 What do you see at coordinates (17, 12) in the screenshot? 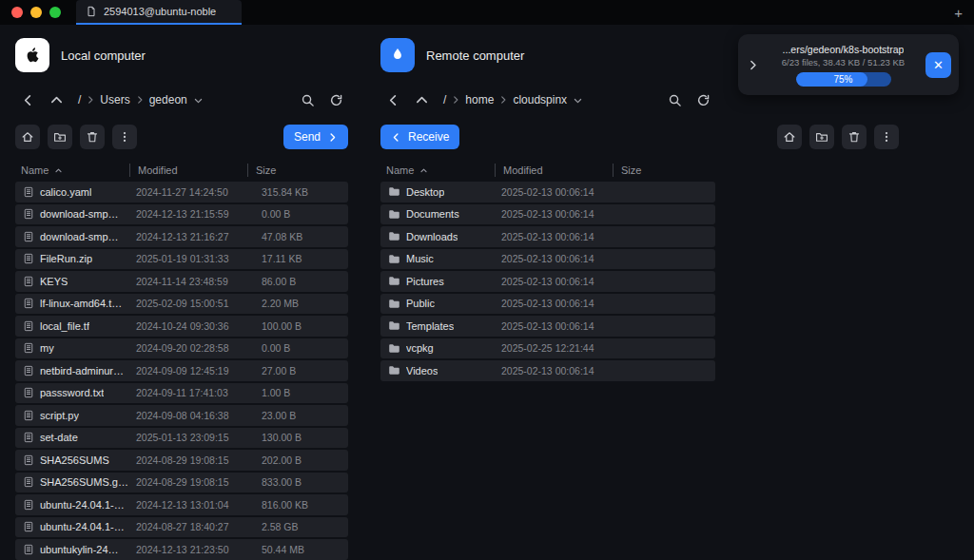
I see `close-window-button` at bounding box center [17, 12].